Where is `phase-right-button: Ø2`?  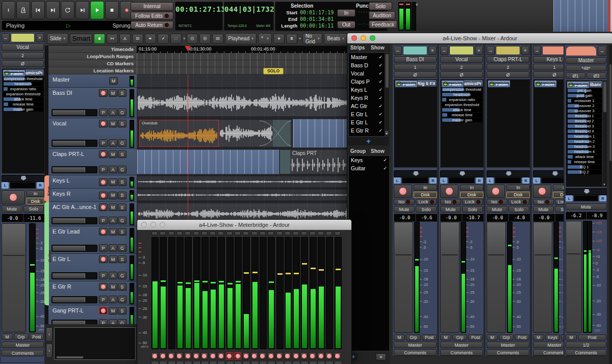 phase-right-button: Ø2 is located at coordinates (597, 75).